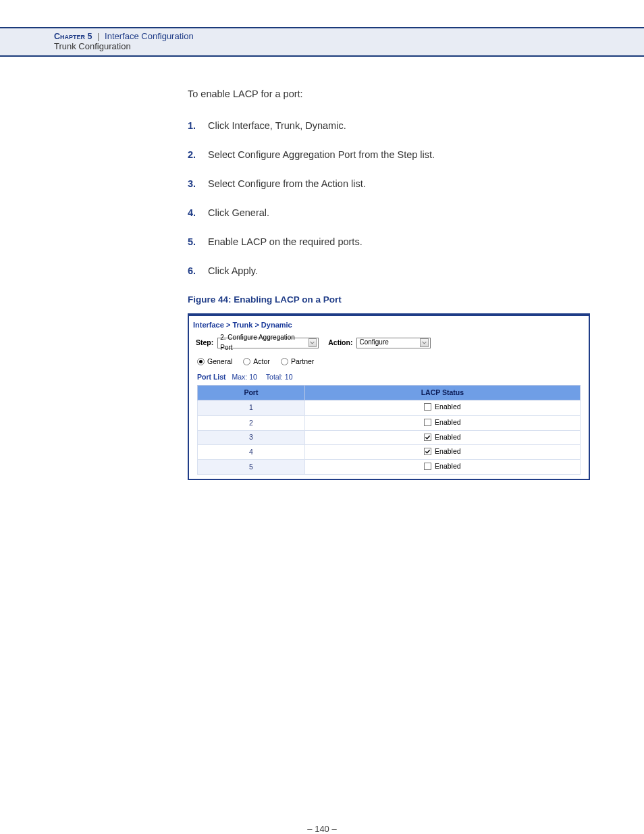 This screenshot has width=644, height=834. What do you see at coordinates (340, 343) in the screenshot?
I see `action-label: Action:` at bounding box center [340, 343].